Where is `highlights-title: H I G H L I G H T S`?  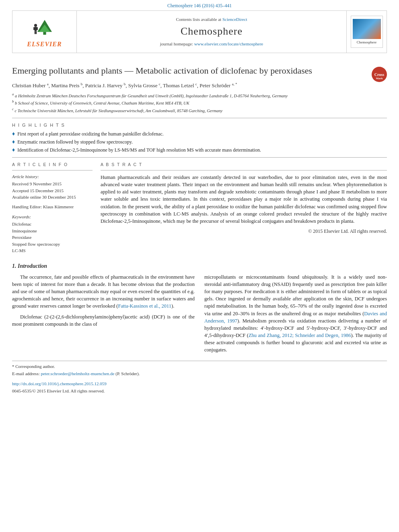
highlights-title: H I G H L I G H T S is located at coordinates (200, 125).